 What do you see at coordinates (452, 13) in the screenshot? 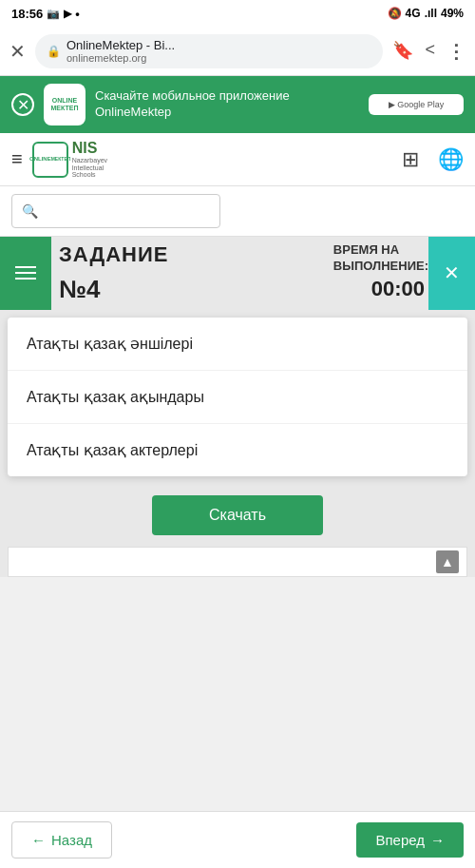
I see `battery-display: 49%` at bounding box center [452, 13].